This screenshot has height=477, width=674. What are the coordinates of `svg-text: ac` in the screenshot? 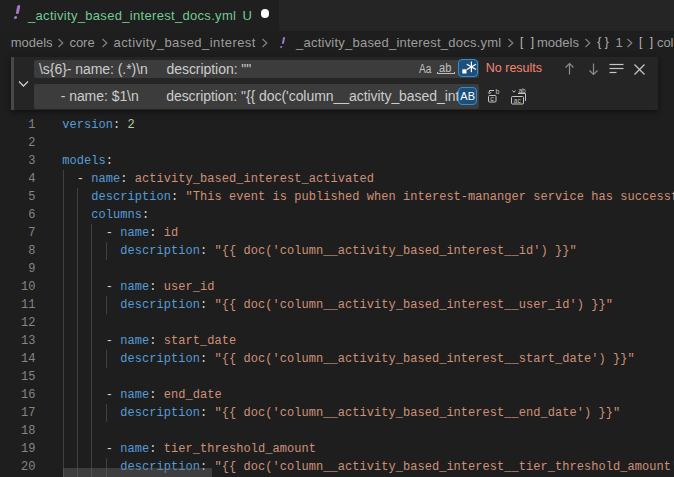 It's located at (518, 100).